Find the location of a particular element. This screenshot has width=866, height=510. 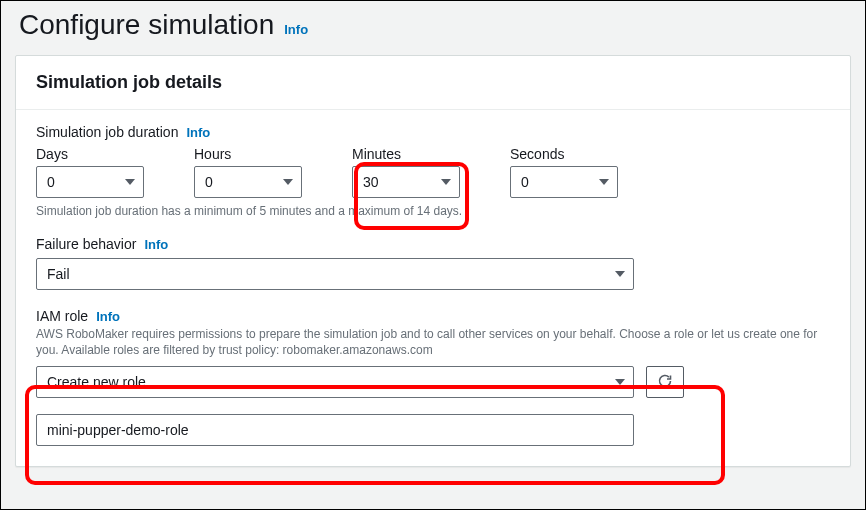

iam-role-name-value: mini-pupper-demo-role is located at coordinates (118, 430).